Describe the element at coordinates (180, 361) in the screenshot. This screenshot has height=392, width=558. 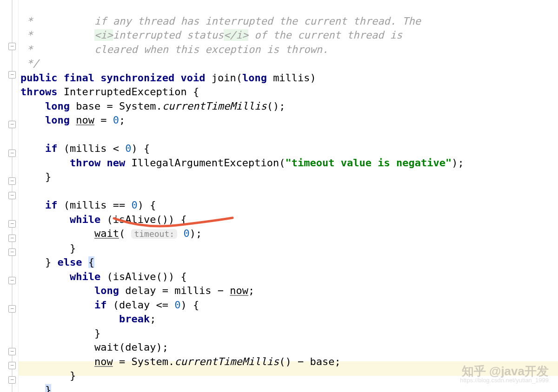
I see `now-assign: now = System.currentTimeMillis() − base;` at that location.